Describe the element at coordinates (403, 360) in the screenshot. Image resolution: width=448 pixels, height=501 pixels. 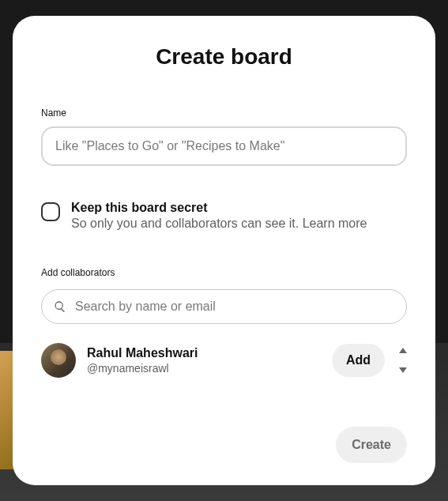
I see `scroll-arrows` at that location.